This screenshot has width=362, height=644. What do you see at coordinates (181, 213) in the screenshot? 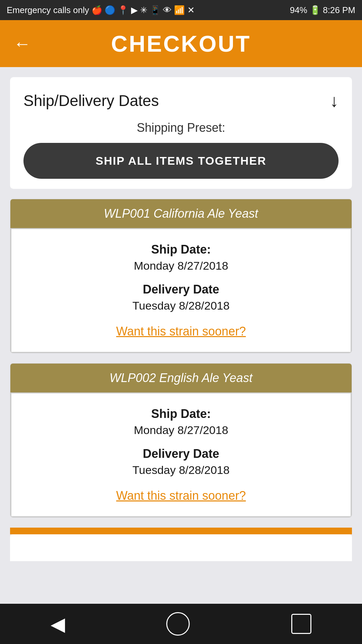
I see `product-name-wlp001: WLP001 California Ale Yeast` at bounding box center [181, 213].